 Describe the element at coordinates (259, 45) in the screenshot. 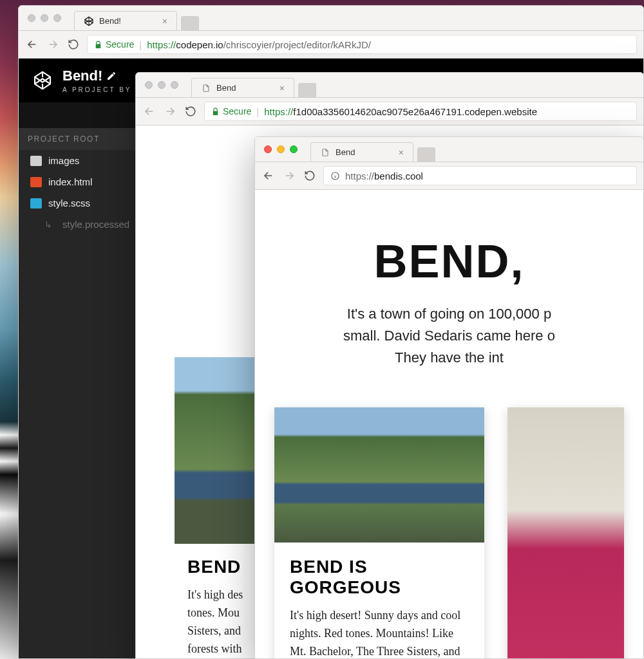

I see `url-text: https://codepen.io/chriscoyier/project/e…` at that location.